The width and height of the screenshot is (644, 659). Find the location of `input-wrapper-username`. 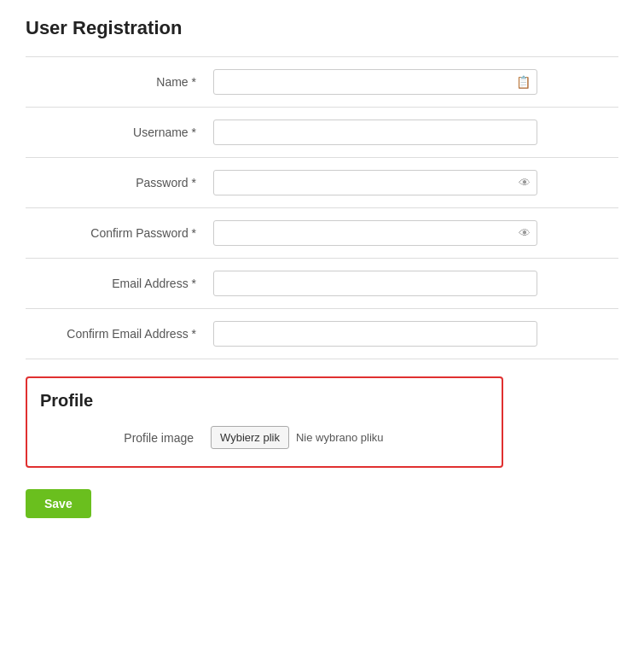

input-wrapper-username is located at coordinates (375, 132).